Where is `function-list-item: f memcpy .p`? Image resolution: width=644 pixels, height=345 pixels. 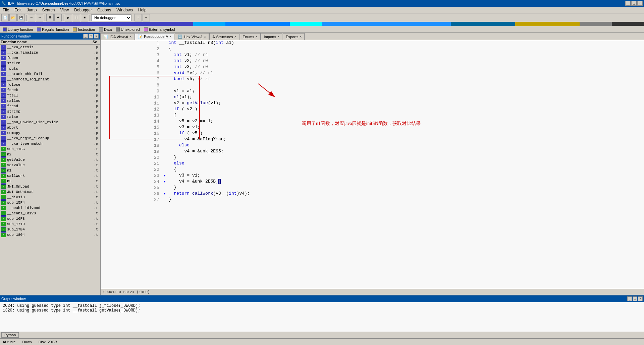 function-list-item: f memcpy .p is located at coordinates (50, 133).